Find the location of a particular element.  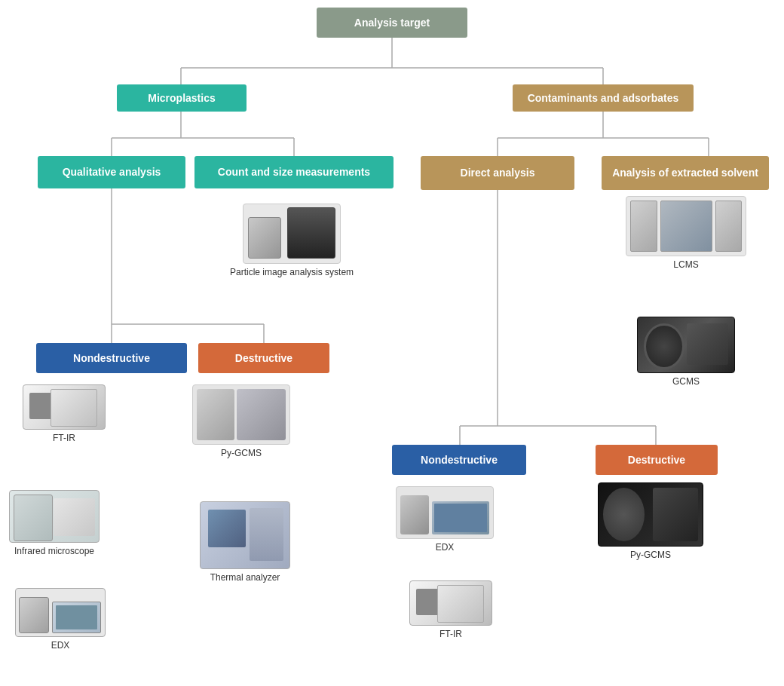

edx-left-label: EDX is located at coordinates (60, 645).